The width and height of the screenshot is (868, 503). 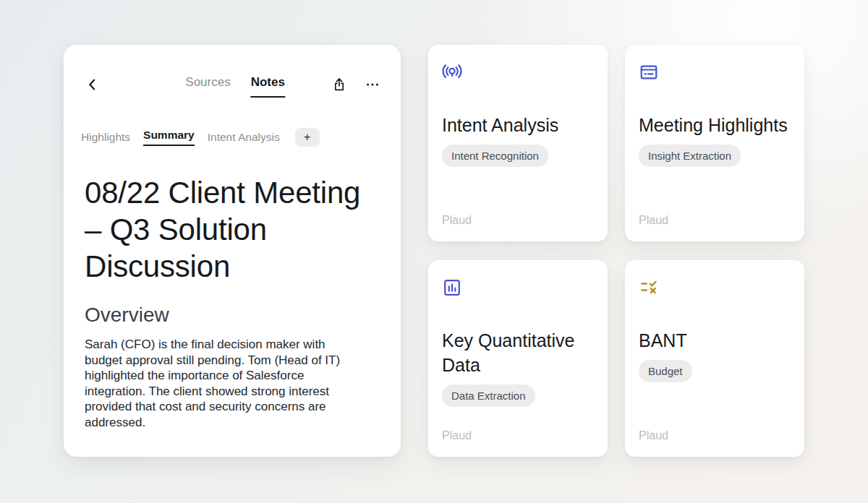 What do you see at coordinates (93, 85) in the screenshot?
I see `back-button` at bounding box center [93, 85].